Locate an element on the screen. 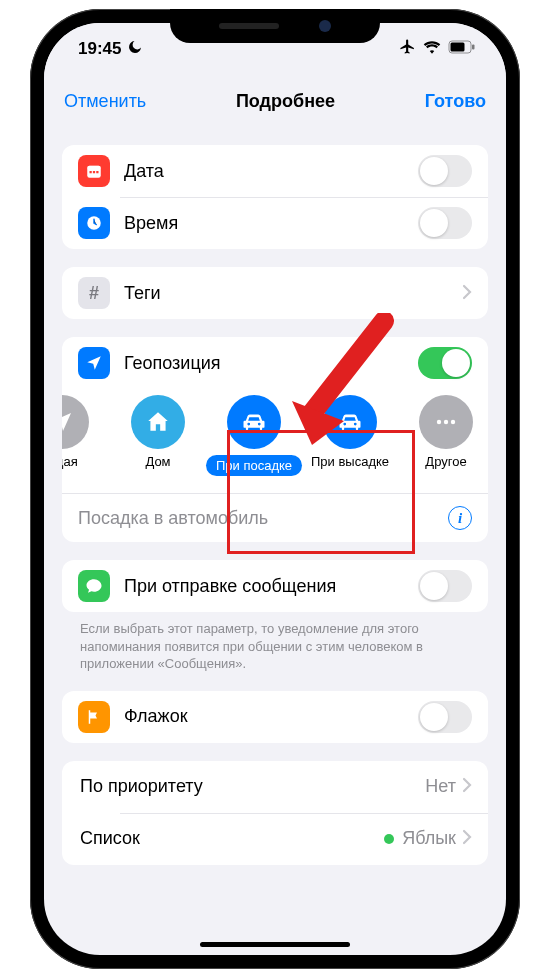 The width and height of the screenshot is (550, 978). row-tags-label: Теги is located at coordinates (293, 294).